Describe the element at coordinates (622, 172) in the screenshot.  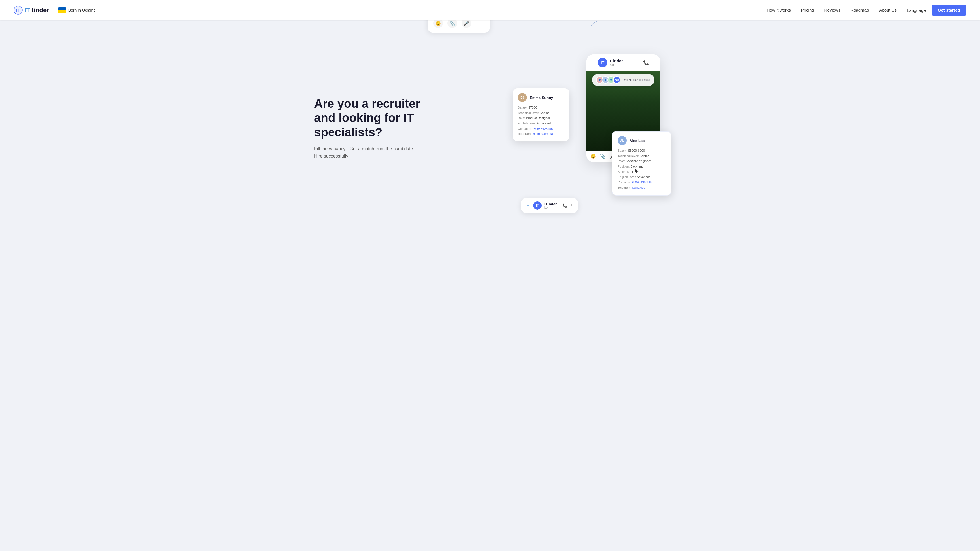
I see `alex-stack-label: Stack:` at that location.